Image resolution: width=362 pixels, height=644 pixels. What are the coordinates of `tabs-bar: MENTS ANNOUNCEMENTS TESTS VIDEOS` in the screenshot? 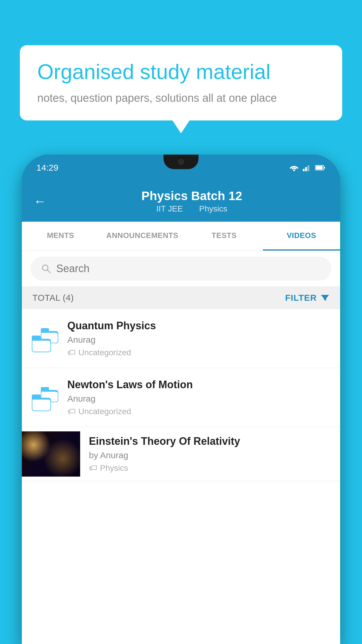 It's located at (181, 236).